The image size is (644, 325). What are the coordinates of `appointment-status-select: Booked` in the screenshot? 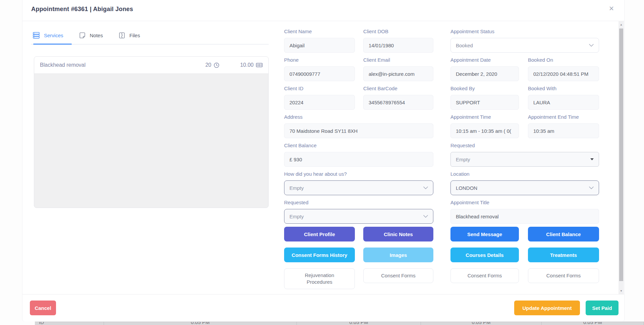 It's located at (525, 45).